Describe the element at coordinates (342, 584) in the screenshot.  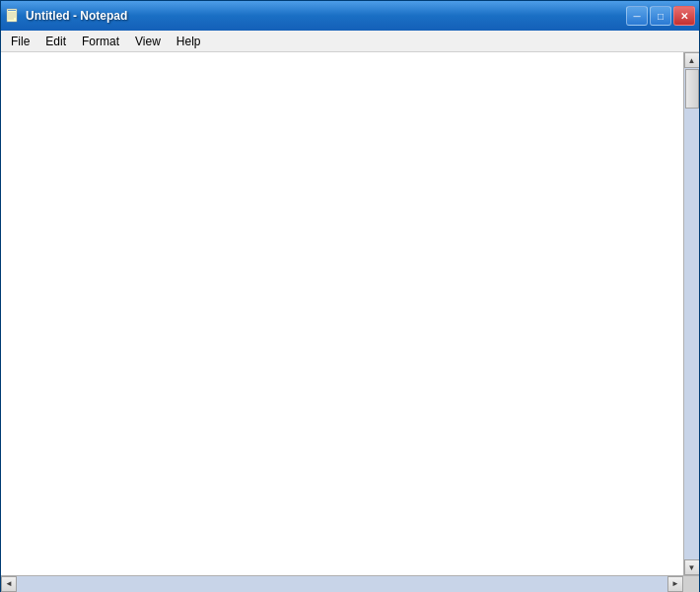
I see `scroll-track-h` at that location.